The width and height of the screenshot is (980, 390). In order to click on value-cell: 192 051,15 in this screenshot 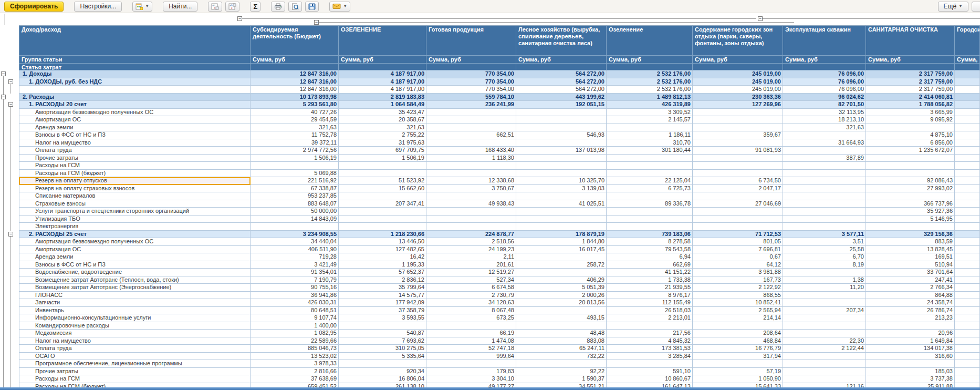, I will do `click(561, 105)`.